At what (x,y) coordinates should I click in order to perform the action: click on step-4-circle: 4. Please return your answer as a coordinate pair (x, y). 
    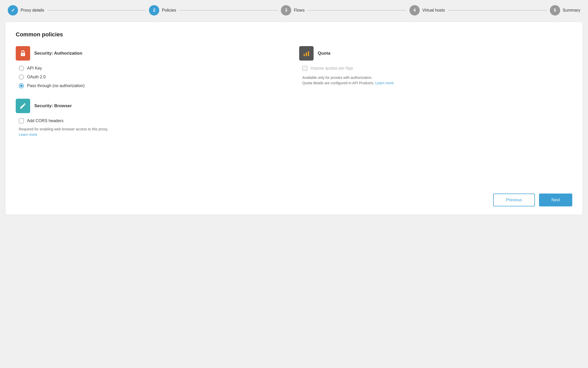
    Looking at the image, I should click on (415, 10).